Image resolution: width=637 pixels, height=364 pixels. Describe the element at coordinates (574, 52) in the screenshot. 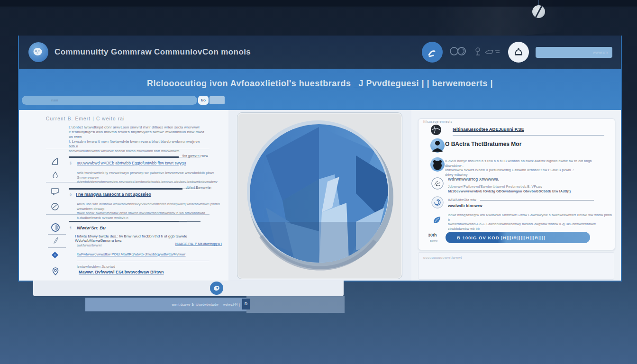

I see `header-search-input` at that location.